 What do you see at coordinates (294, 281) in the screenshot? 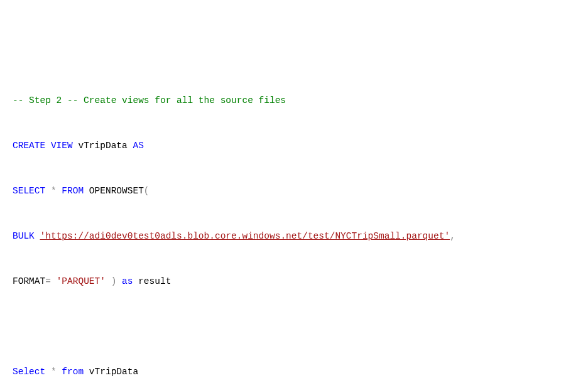
I see `code-line: FORMAT= 'PARQUET' ) as result` at bounding box center [294, 281].